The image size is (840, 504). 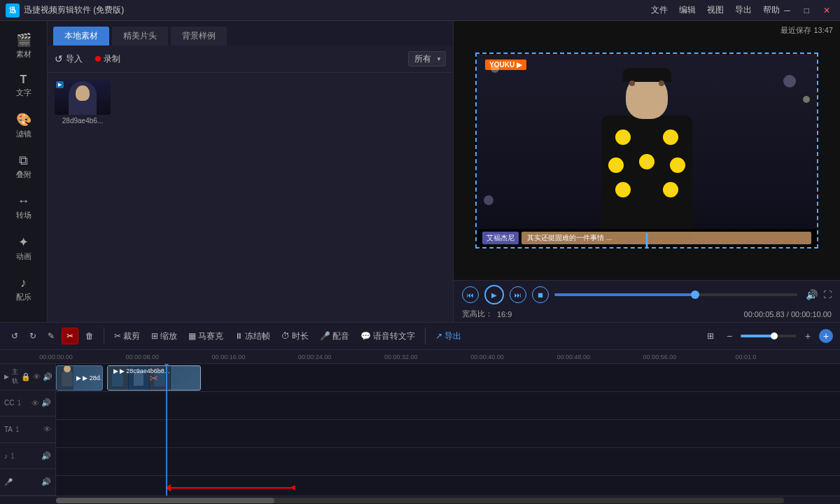 What do you see at coordinates (104, 336) in the screenshot?
I see `toolbar-sep1` at bounding box center [104, 336].